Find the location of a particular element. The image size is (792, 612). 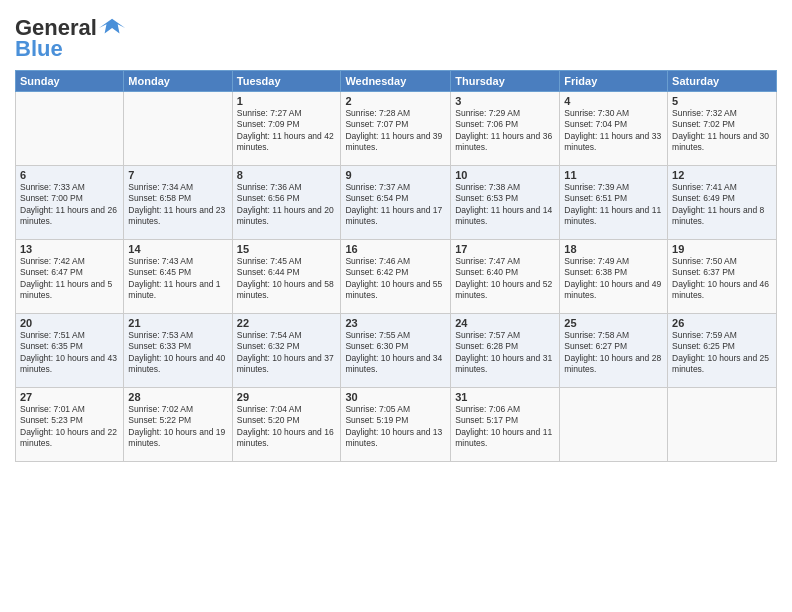

col-header-wednesday: Wednesday is located at coordinates (396, 82).